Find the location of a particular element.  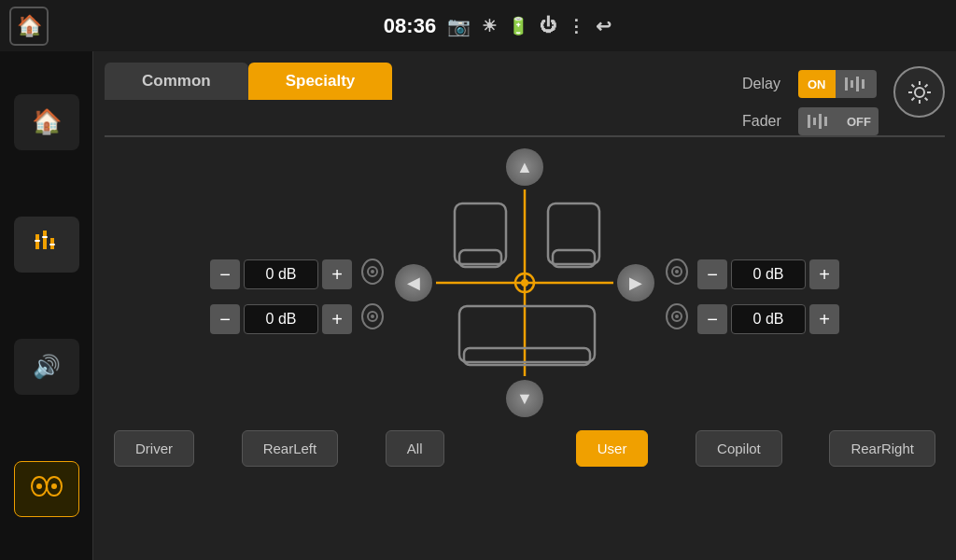

bottom-left-db-value: 0 dB is located at coordinates (281, 319).